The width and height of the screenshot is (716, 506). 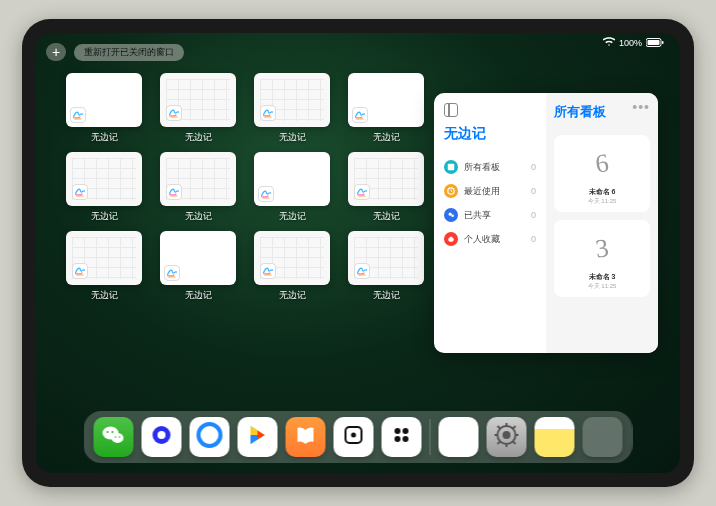 What do you see at coordinates (490, 134) in the screenshot?
I see `panel-app-title: 无边记` at bounding box center [490, 134].